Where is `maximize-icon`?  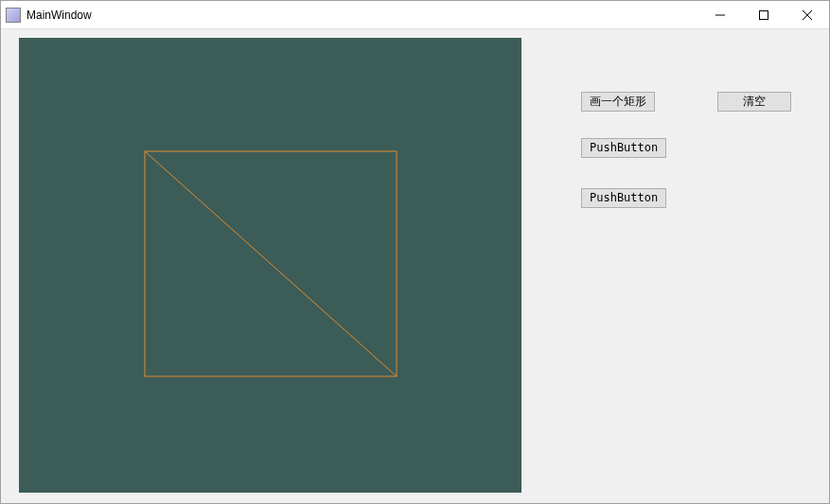 maximize-icon is located at coordinates (764, 15).